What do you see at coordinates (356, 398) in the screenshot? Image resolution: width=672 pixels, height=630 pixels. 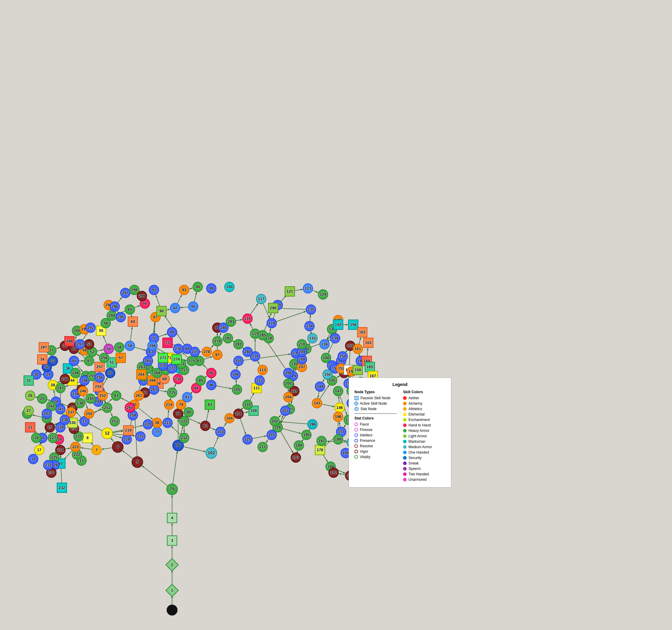 I see `passive-node-icon` at bounding box center [356, 398].